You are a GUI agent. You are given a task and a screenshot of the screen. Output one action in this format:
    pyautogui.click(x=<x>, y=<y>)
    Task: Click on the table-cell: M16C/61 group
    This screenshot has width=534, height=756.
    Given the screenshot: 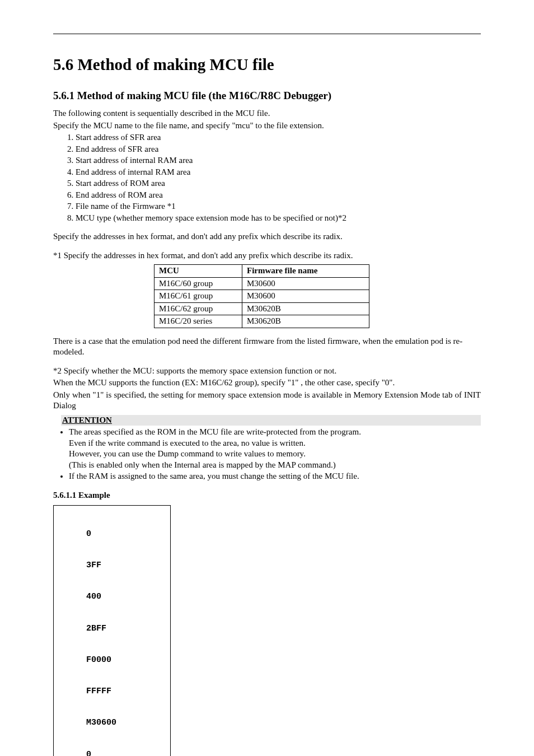 What is the action you would take?
    pyautogui.click(x=198, y=297)
    